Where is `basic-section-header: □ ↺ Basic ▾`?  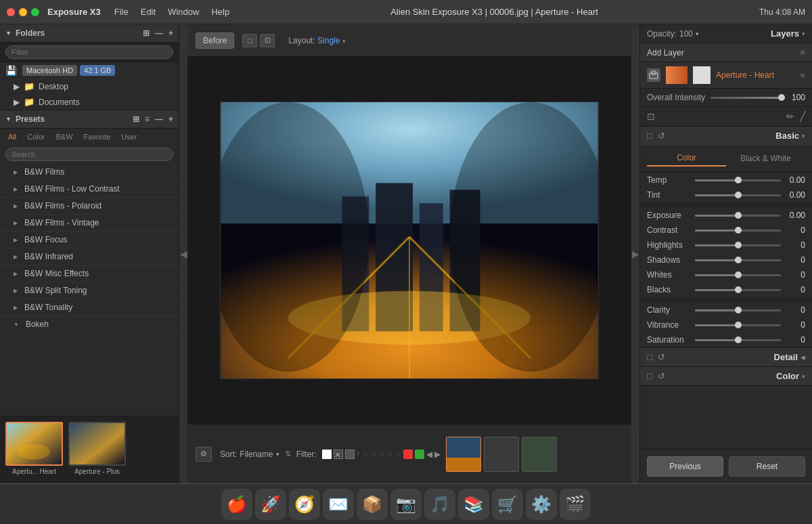
basic-section-header: □ ↺ Basic ▾ is located at coordinates (726, 135).